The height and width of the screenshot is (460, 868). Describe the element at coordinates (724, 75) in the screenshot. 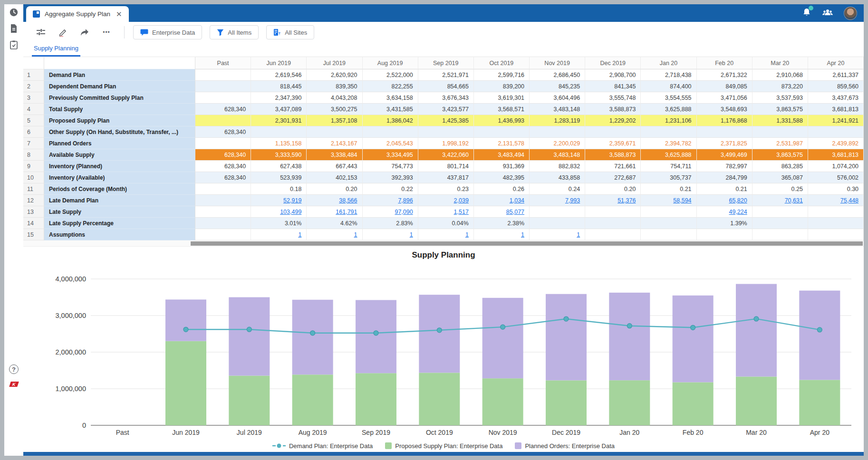

I see `table-cell: 2,671,322` at that location.